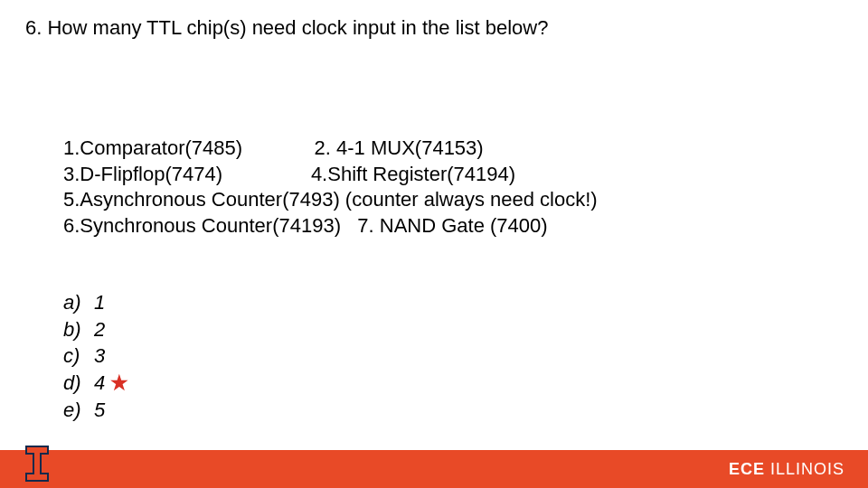 The height and width of the screenshot is (488, 868). I want to click on option-c: c) 3, so click(96, 356).